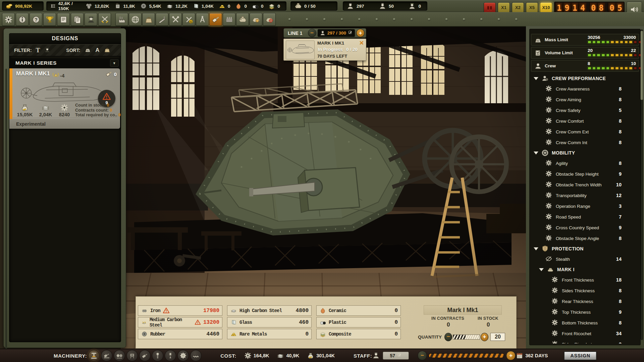 This screenshot has height=362, width=644. What do you see at coordinates (549, 259) in the screenshot?
I see `stealth-icon` at bounding box center [549, 259].